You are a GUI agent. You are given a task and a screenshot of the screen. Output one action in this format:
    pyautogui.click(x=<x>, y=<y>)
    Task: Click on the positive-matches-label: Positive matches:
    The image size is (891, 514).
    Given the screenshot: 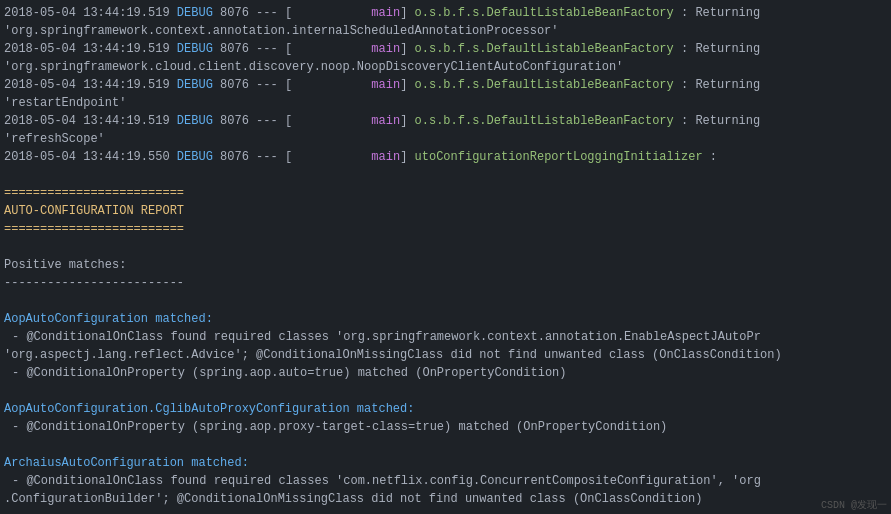 What is the action you would take?
    pyautogui.click(x=446, y=265)
    